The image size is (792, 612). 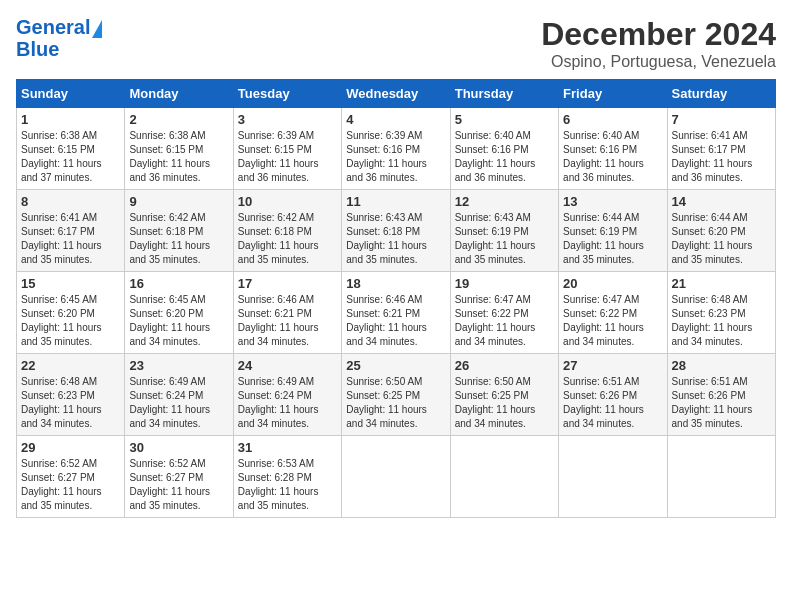 I want to click on calendar-week-2: 8 Sunrise: 6:41 AMSunset: 6:17 PMDayligh…, so click(x=396, y=231).